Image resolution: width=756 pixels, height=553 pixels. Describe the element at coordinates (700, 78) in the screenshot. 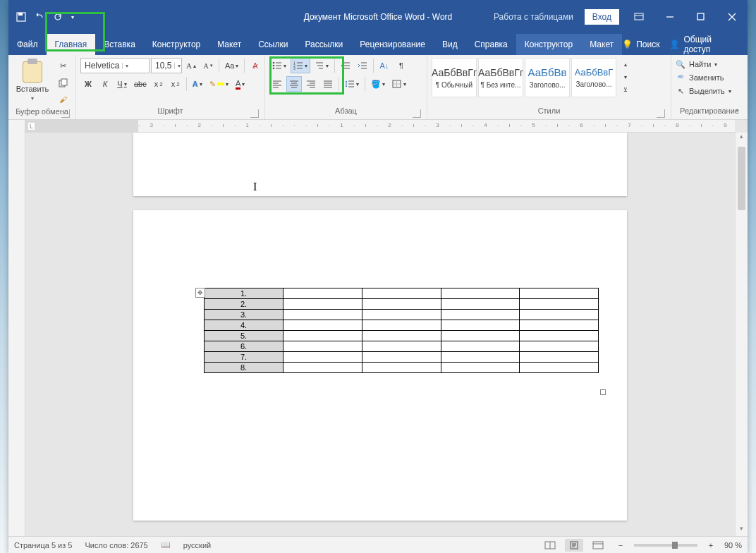

I see `replace-button: ᵃᵇЗаменить` at that location.